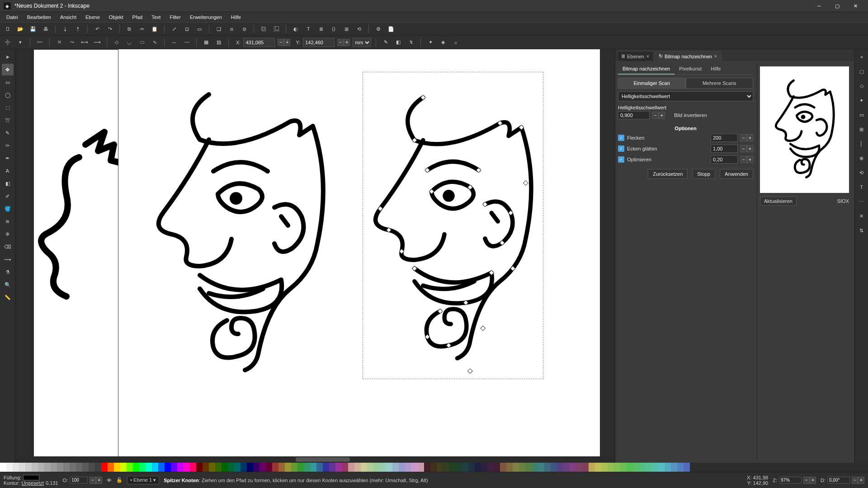 Image resolution: width=868 pixels, height=488 pixels. Describe the element at coordinates (634, 115) in the screenshot. I see `threshold-input` at that location.